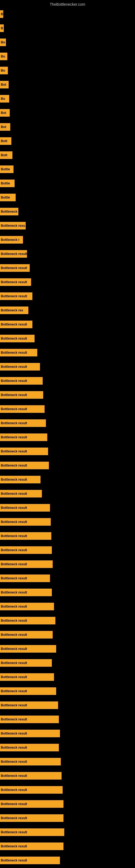 This screenshot has height=868, width=135. What do you see at coordinates (25, 578) in the screenshot?
I see `bar-40: Bottleneck result` at bounding box center [25, 578].